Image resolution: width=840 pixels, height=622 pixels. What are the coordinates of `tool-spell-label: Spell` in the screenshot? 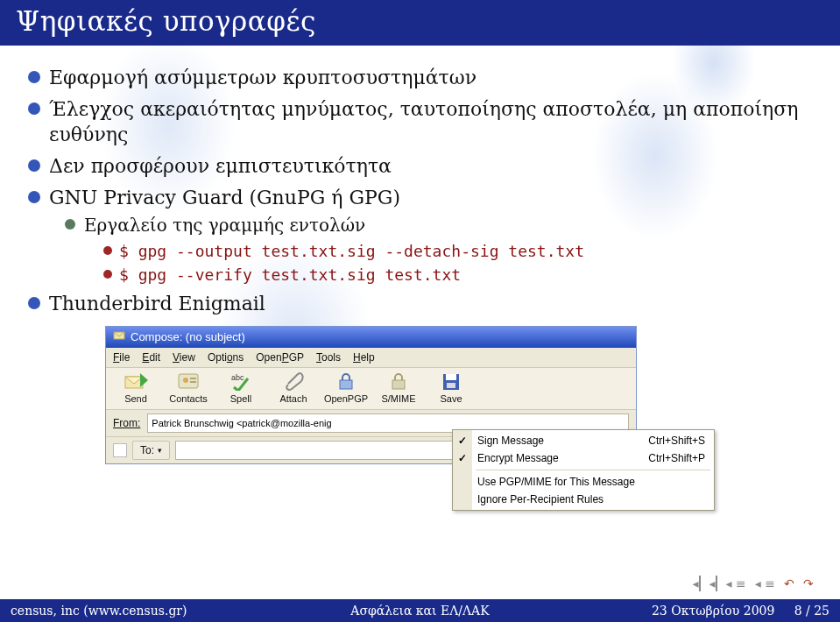 It's located at (241, 399).